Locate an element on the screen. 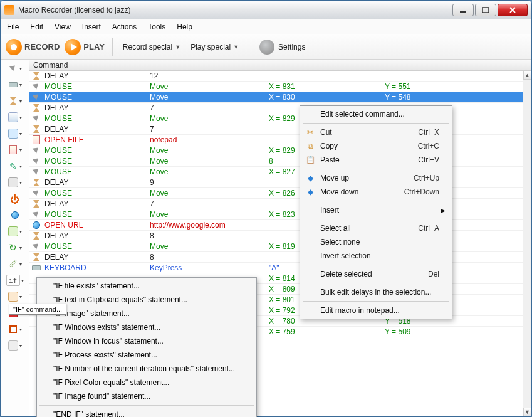 This screenshot has height=417, width=532. side-tree-button: ␥▾ is located at coordinates (15, 264).